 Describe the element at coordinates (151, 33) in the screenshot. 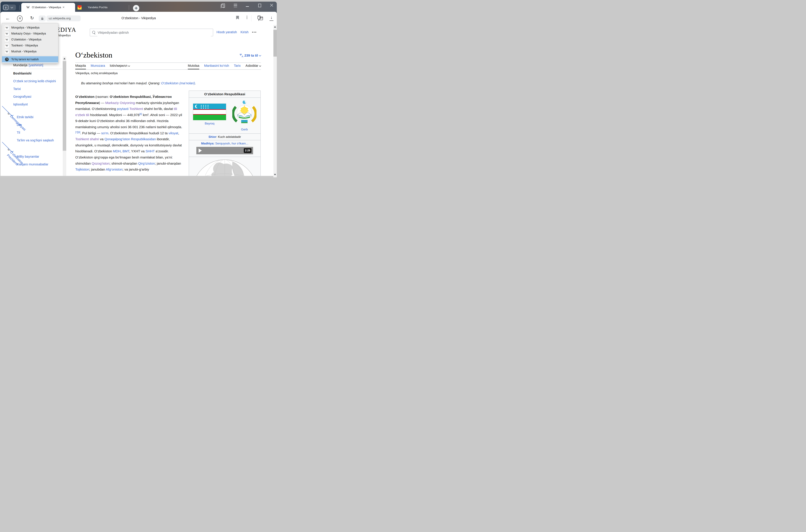

I see `wikipedia-search-box` at that location.